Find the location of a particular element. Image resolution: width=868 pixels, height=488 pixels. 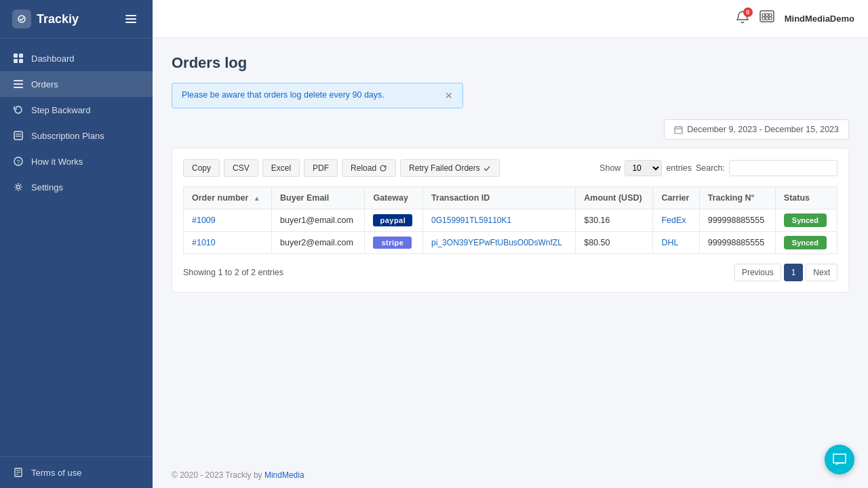

cell-status: Synced is located at coordinates (806, 221).